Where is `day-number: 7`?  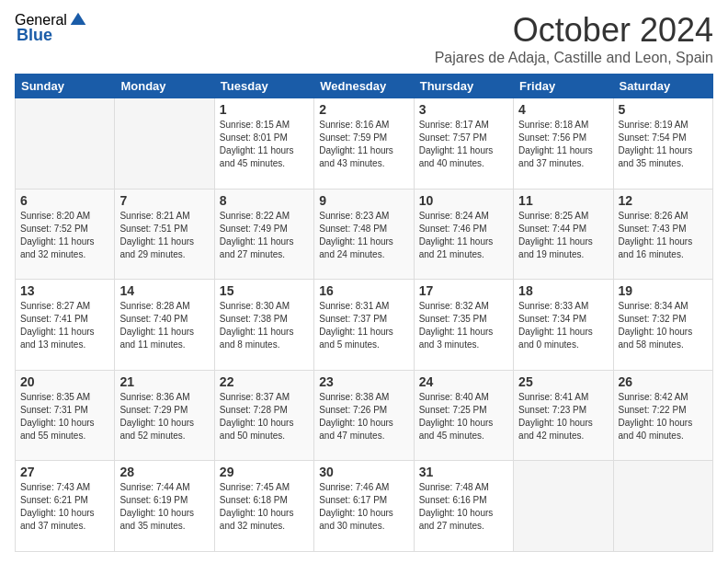
day-number: 7 is located at coordinates (164, 201).